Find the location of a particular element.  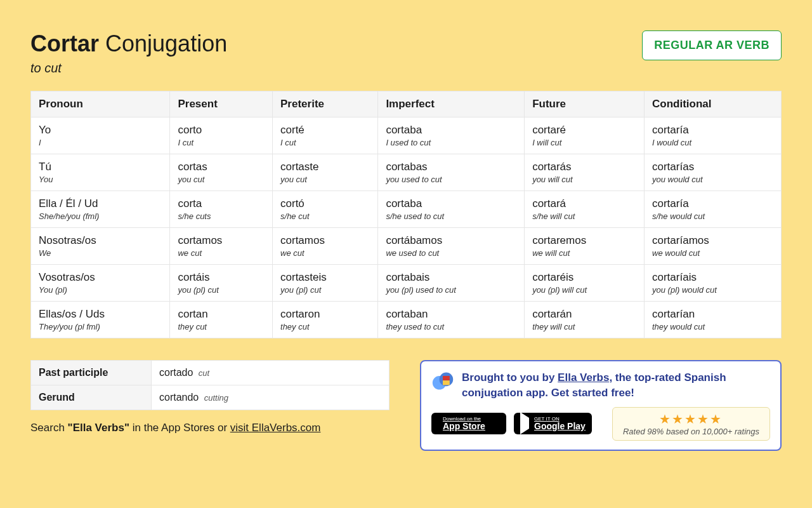

conjugation-cell: cortéI cut is located at coordinates (325, 136).